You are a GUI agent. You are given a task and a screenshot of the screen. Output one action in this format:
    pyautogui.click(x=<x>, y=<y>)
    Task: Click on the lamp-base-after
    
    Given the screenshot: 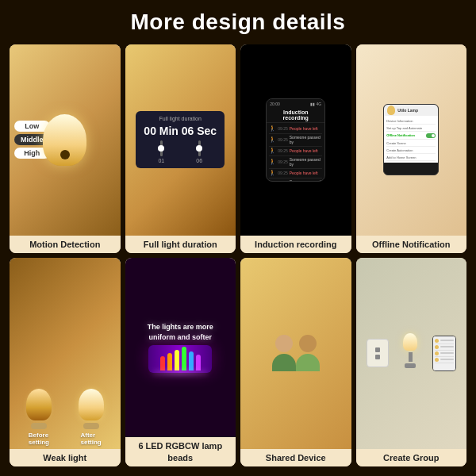 What is the action you would take?
    pyautogui.click(x=91, y=426)
    